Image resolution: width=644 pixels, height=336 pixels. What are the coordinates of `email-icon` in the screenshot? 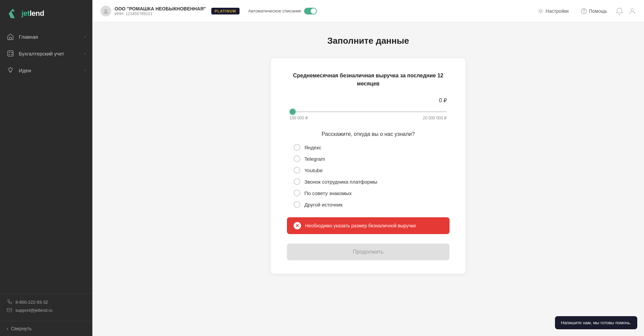 It's located at (9, 310).